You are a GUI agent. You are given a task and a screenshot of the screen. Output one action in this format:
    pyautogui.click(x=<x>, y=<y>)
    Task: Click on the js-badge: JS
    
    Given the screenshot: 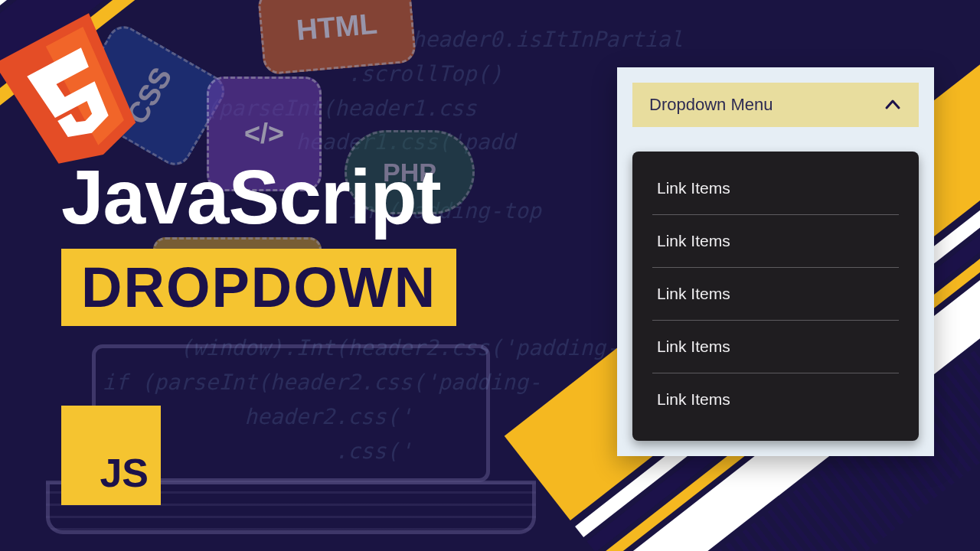 What is the action you would take?
    pyautogui.click(x=111, y=455)
    